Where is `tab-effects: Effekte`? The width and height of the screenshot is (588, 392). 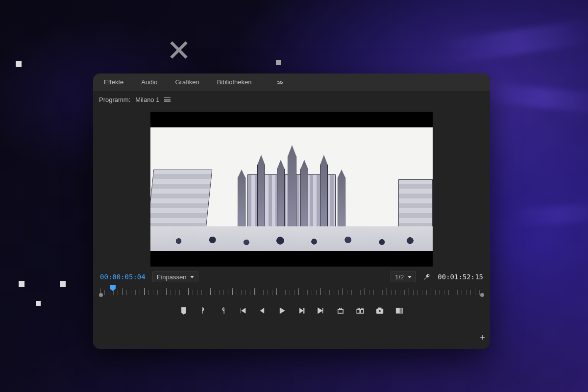
tab-effects: Effekte is located at coordinates (114, 82).